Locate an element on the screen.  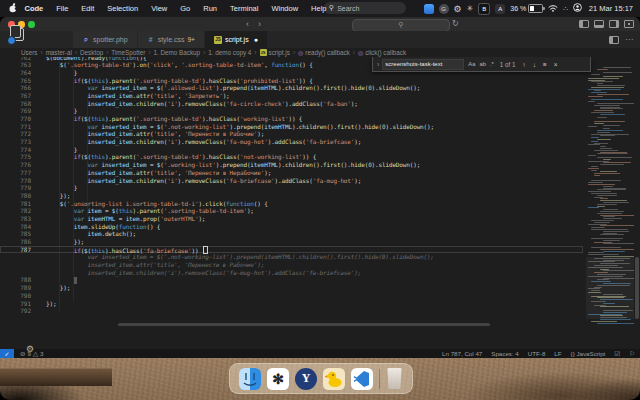
code-line-773: 773 inserted_item.children('i').removeCl… is located at coordinates (292, 142).